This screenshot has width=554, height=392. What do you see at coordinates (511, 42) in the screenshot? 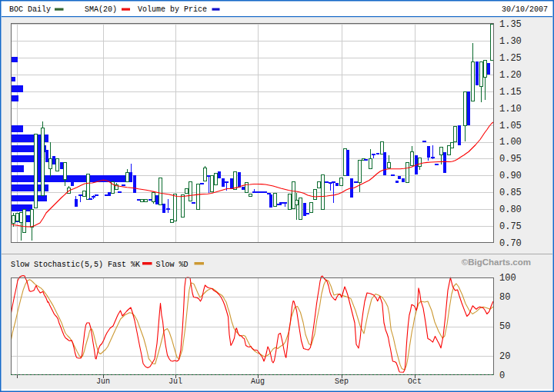
I see `svg-text: 1.30` at bounding box center [511, 42].